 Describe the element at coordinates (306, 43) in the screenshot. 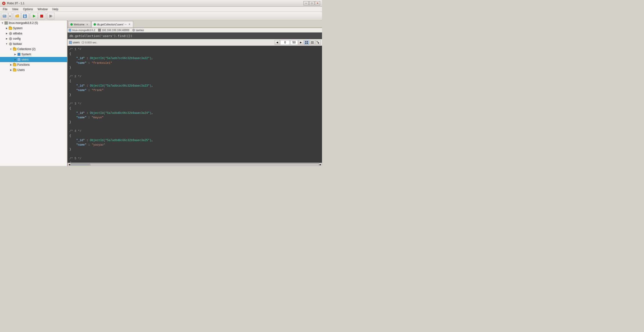

I see `table-view-button` at that location.